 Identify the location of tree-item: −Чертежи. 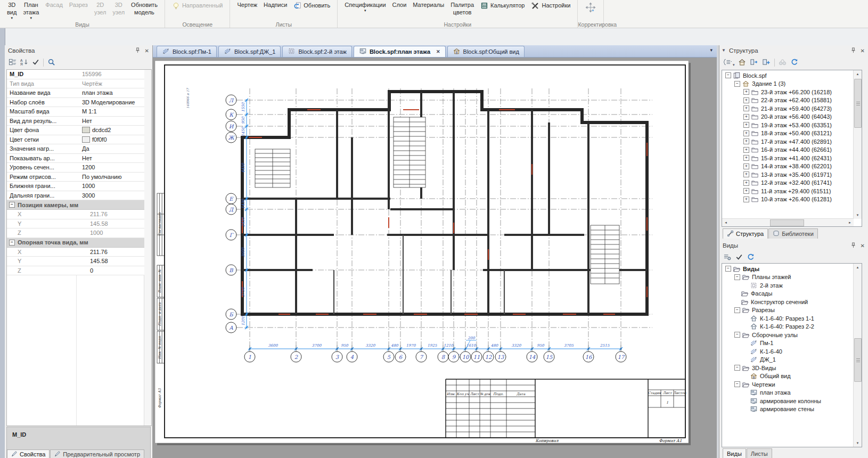
(788, 385).